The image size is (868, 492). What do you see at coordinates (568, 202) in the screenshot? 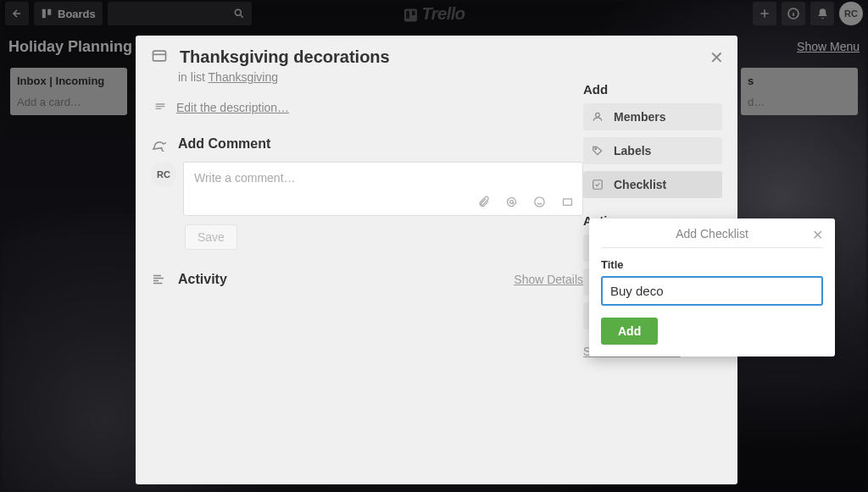
I see `card-preview-icon` at bounding box center [568, 202].